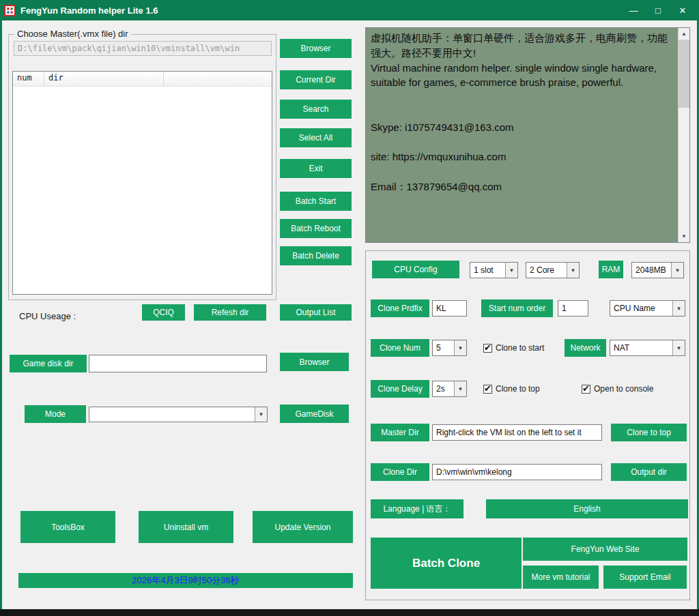  I want to click on scroll-up-icon, so click(684, 34).